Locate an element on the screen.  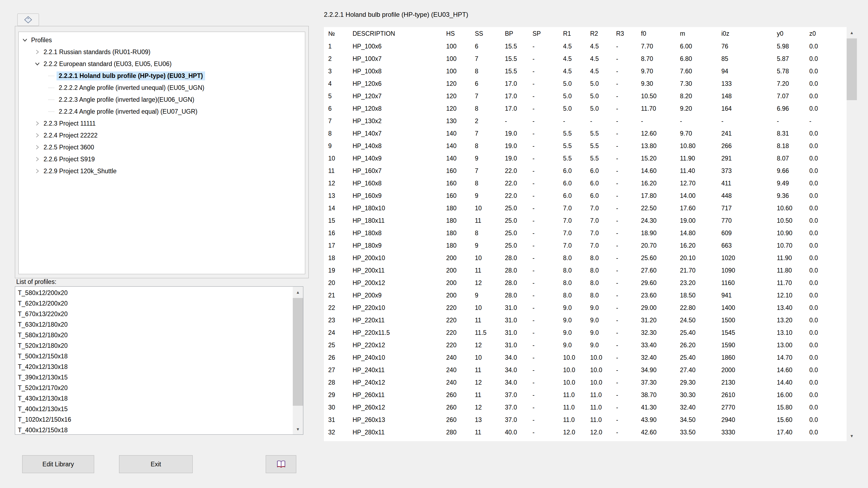
tree-item-label: 2.2.6 Project S919 is located at coordinates (69, 159).